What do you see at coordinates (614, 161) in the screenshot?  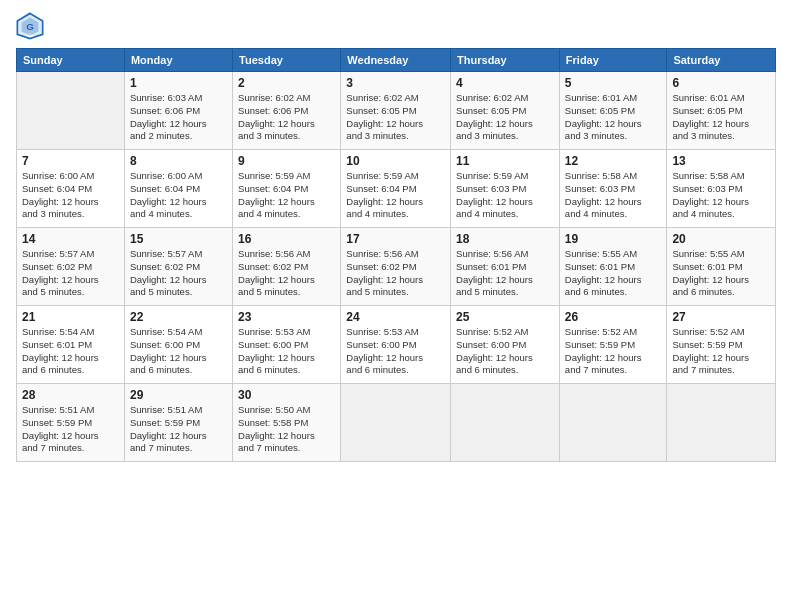 I see `day-number: 12` at bounding box center [614, 161].